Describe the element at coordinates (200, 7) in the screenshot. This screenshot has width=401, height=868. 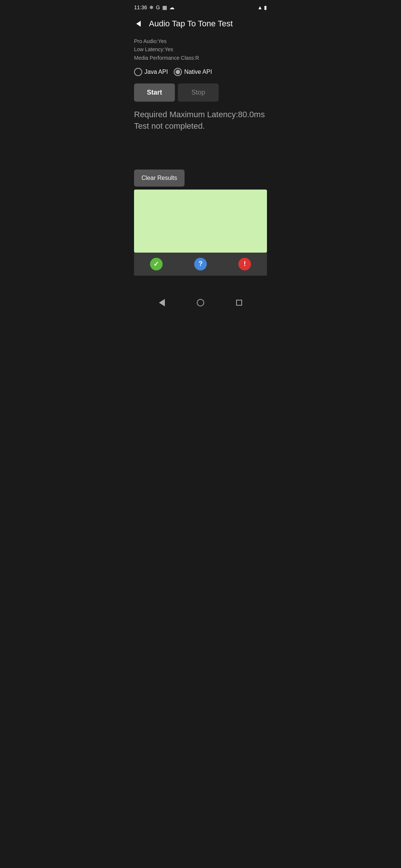
I see `status-bar: 11:36 ❄ G ▦ ☁ ▲ ▮` at that location.